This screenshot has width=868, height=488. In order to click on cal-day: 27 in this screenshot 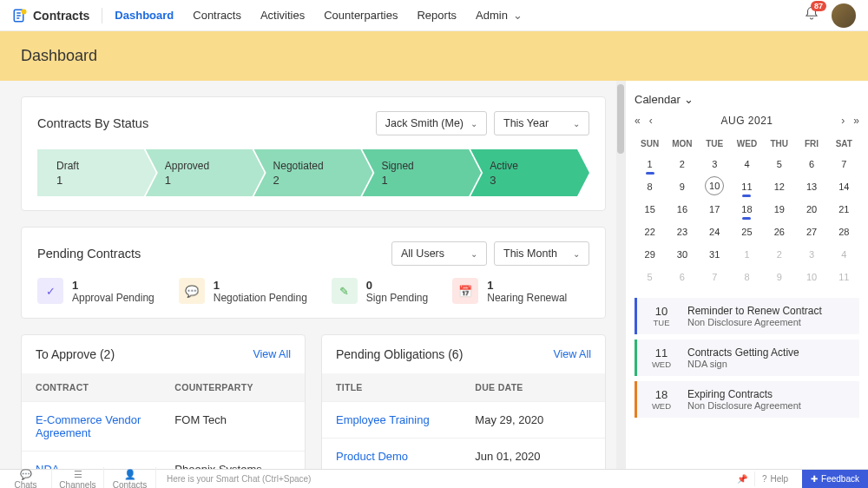, I will do `click(811, 232)`.